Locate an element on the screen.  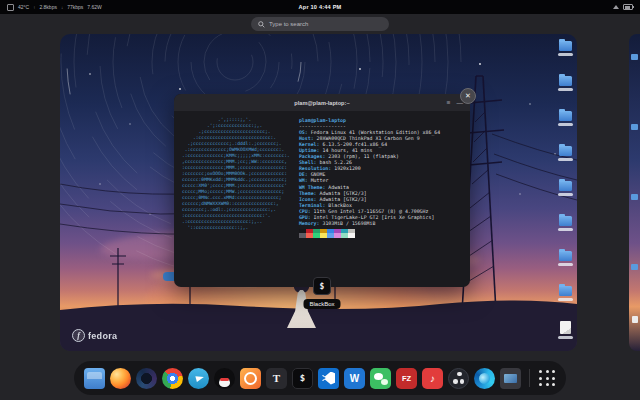
temperature-indicator: 42°C is located at coordinates (24, 7).